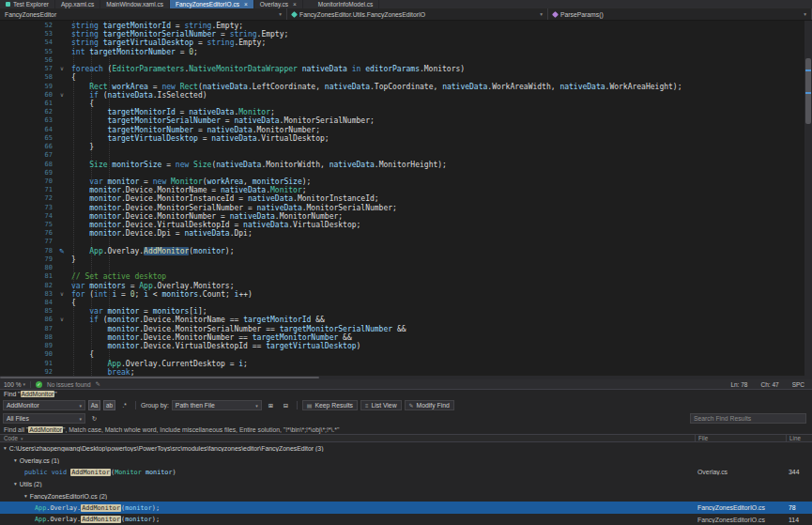 Image resolution: width=812 pixels, height=525 pixels. Describe the element at coordinates (347, 438) in the screenshot. I see `code-column-header: Code ▾` at that location.